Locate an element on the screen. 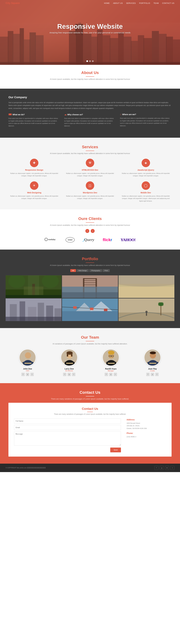 The image size is (180, 644). hero-content: Responsive Website Amazing free responsi… is located at coordinates (90, 28).